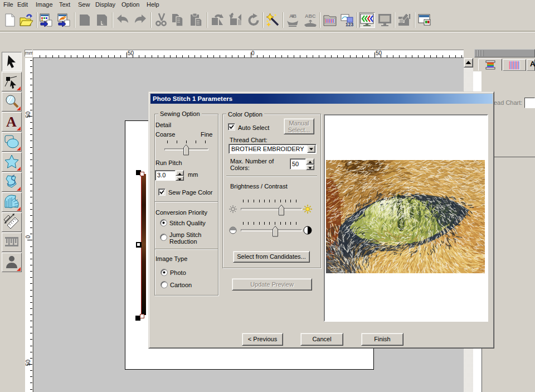  Describe the element at coordinates (11, 122) in the screenshot. I see `svg-text: A` at that location.